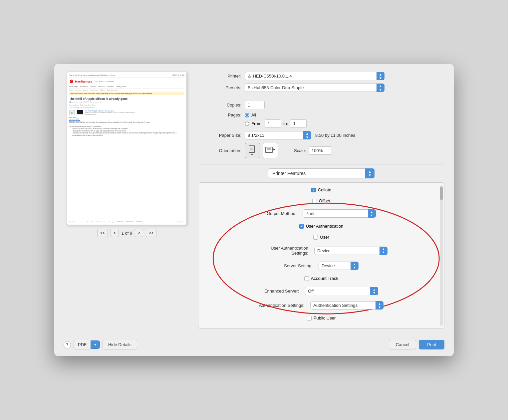  Describe the element at coordinates (321, 237) in the screenshot. I see `user-checkbox-wrapper: User` at that location.